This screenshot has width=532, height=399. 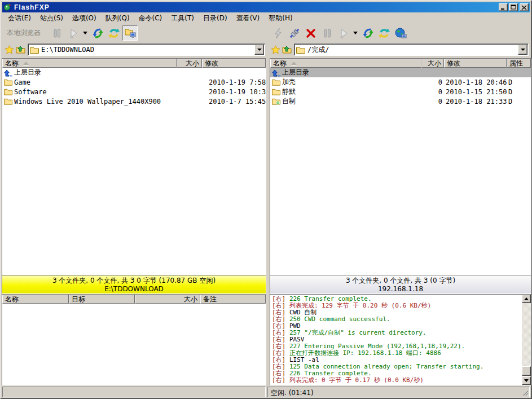 What do you see at coordinates (183, 18) in the screenshot?
I see `menu-tools: 工具(T)` at bounding box center [183, 18].